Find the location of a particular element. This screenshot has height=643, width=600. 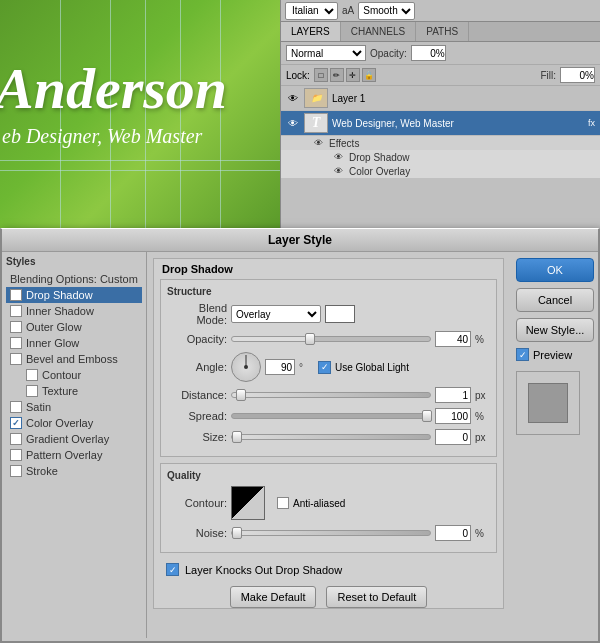

opacity-label: Opacity: is located at coordinates (388, 54).